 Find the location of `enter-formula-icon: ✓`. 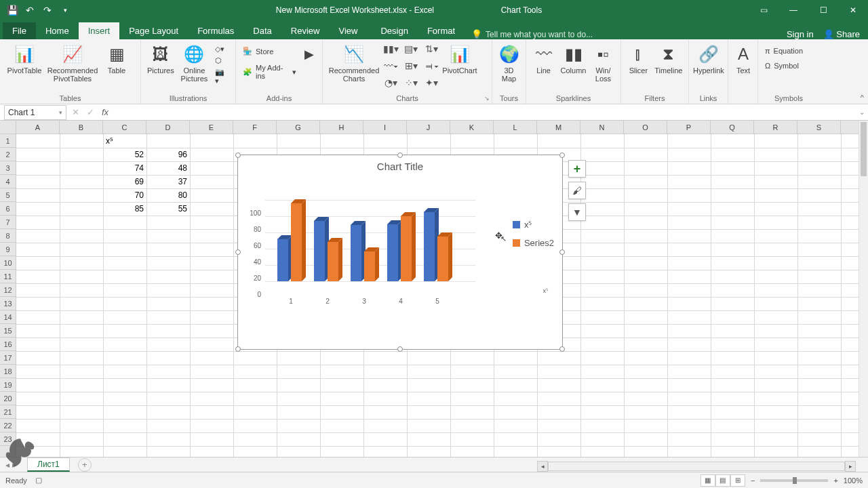

enter-formula-icon: ✓ is located at coordinates (90, 113).